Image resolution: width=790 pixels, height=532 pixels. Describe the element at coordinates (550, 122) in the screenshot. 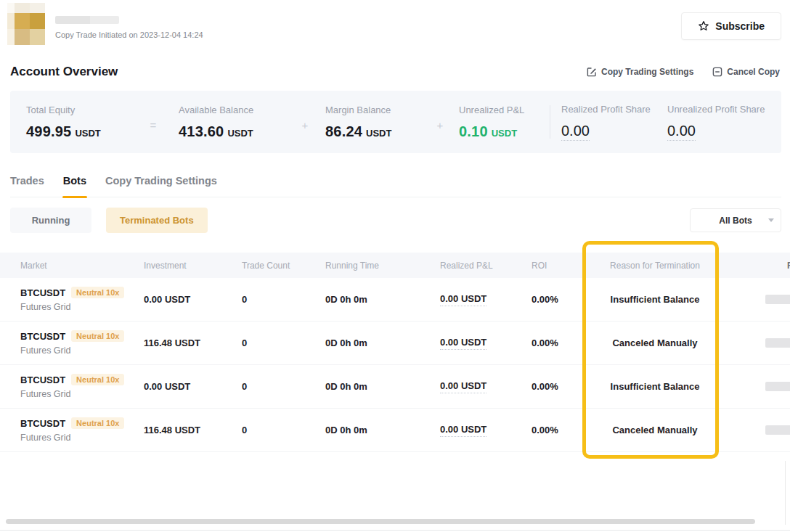

I see `stats-divider` at that location.